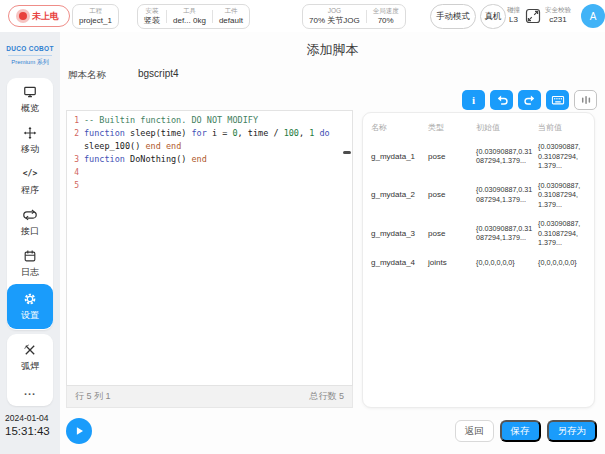  What do you see at coordinates (230, 12) in the screenshot?
I see `workpiece-label: 工件` at bounding box center [230, 12].